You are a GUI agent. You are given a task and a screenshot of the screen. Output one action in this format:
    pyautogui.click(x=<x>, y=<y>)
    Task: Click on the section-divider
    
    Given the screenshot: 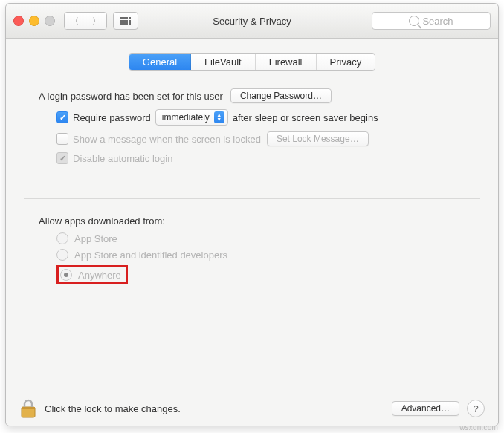 What is the action you would take?
    pyautogui.click(x=252, y=199)
    